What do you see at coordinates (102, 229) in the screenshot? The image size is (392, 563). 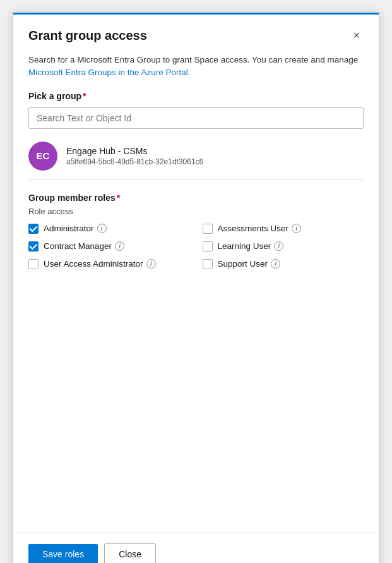 I see `info-icon-administrator: i` at bounding box center [102, 229].